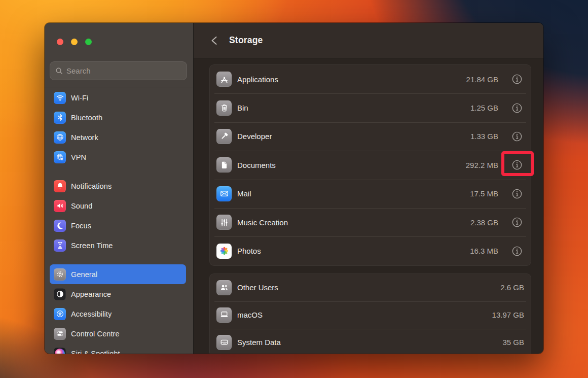 The width and height of the screenshot is (588, 378). Describe the element at coordinates (224, 251) in the screenshot. I see `flower-icon` at that location.